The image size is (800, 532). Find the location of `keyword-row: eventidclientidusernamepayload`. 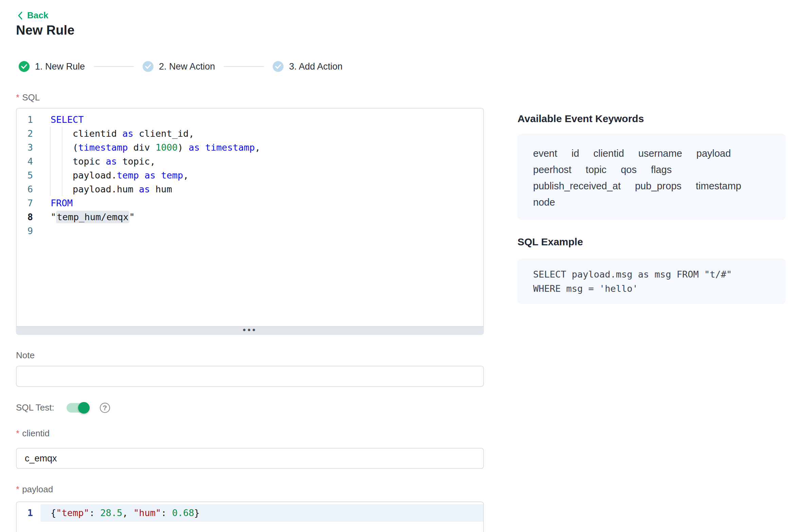

keyword-row: eventidclientidusernamepayload is located at coordinates (653, 153).